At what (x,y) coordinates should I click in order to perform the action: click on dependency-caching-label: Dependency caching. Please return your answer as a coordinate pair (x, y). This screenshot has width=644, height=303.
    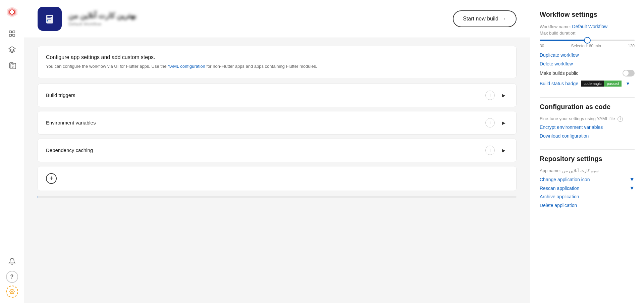
    Looking at the image, I should click on (69, 150).